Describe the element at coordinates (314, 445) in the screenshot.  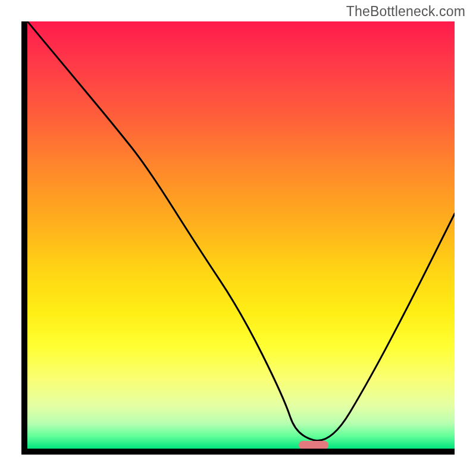
I see `optimum-marker` at that location.